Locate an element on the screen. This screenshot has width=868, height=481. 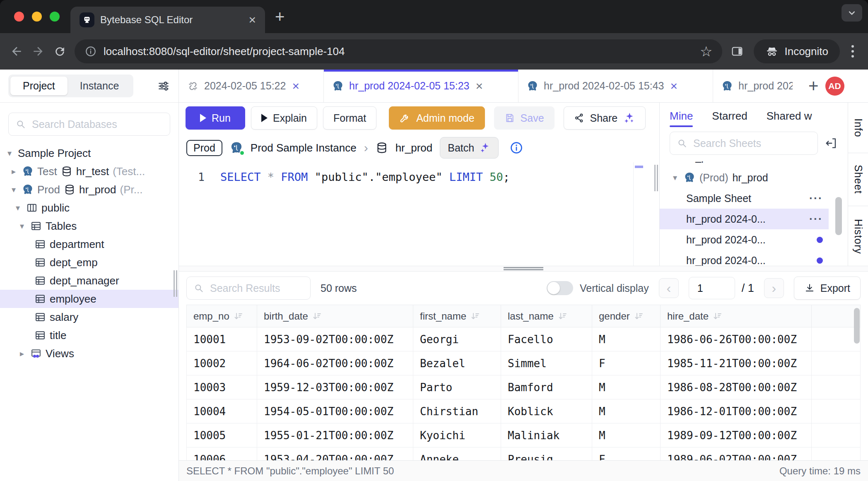
table-row: 100061953-04-20T00:00:00ZAnnekePreusigF1… is located at coordinates (523, 454).